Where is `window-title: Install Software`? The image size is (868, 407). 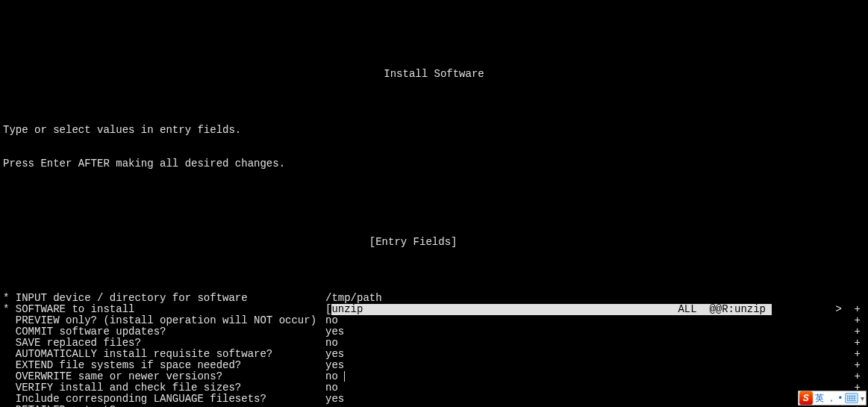
window-title: Install Software is located at coordinates (434, 75).